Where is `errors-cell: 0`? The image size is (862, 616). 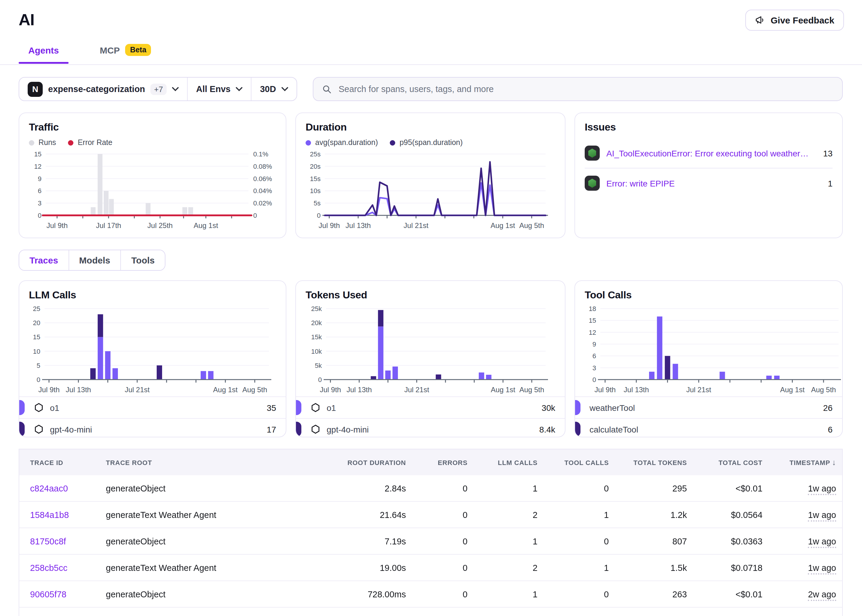
errors-cell: 0 is located at coordinates (443, 567).